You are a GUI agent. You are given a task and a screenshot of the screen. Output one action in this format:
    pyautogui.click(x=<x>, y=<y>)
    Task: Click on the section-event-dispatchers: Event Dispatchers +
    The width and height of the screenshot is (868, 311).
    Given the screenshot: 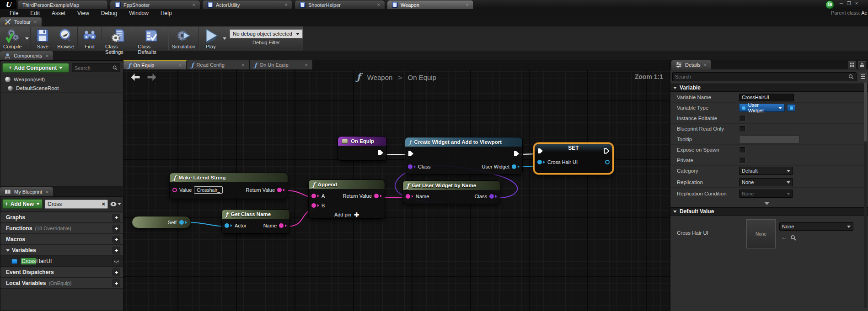 What is the action you would take?
    pyautogui.click(x=62, y=273)
    